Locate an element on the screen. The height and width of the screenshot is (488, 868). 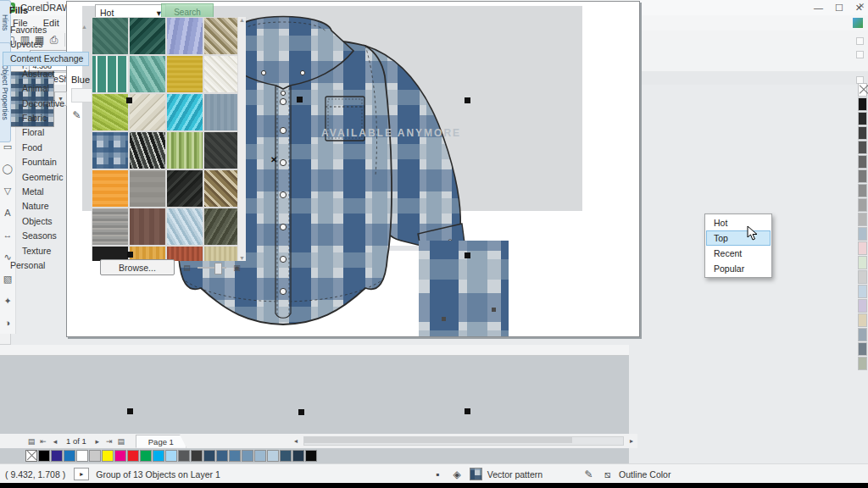
lavender-marble is located at coordinates (185, 36).